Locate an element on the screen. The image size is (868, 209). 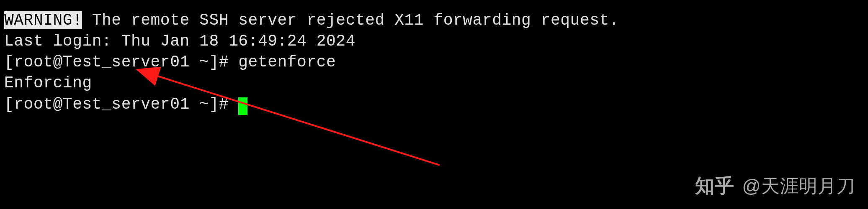
terminal-line-cmd2: [root@Test_server01 ~]# is located at coordinates (434, 104).